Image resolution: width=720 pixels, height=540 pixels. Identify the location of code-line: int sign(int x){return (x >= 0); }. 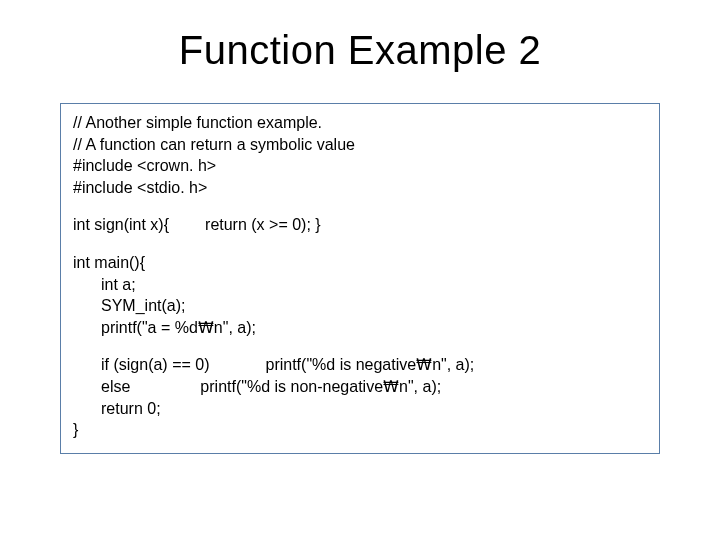
(360, 225).